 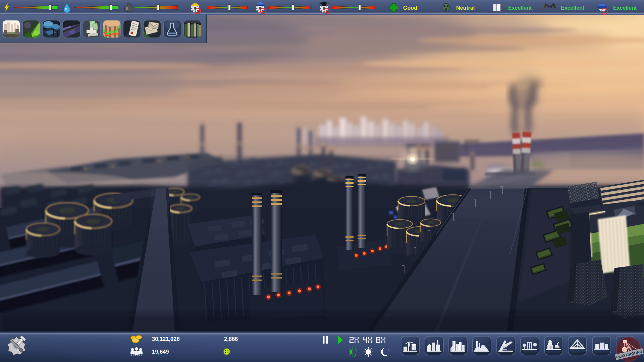 What do you see at coordinates (410, 8) in the screenshot?
I see `svg-text: Good` at bounding box center [410, 8].